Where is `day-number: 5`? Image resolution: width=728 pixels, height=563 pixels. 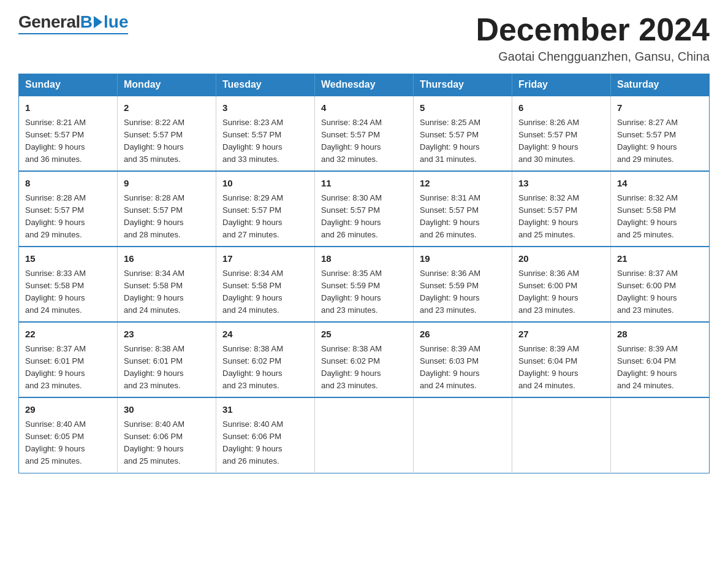
day-number: 5 is located at coordinates (463, 108).